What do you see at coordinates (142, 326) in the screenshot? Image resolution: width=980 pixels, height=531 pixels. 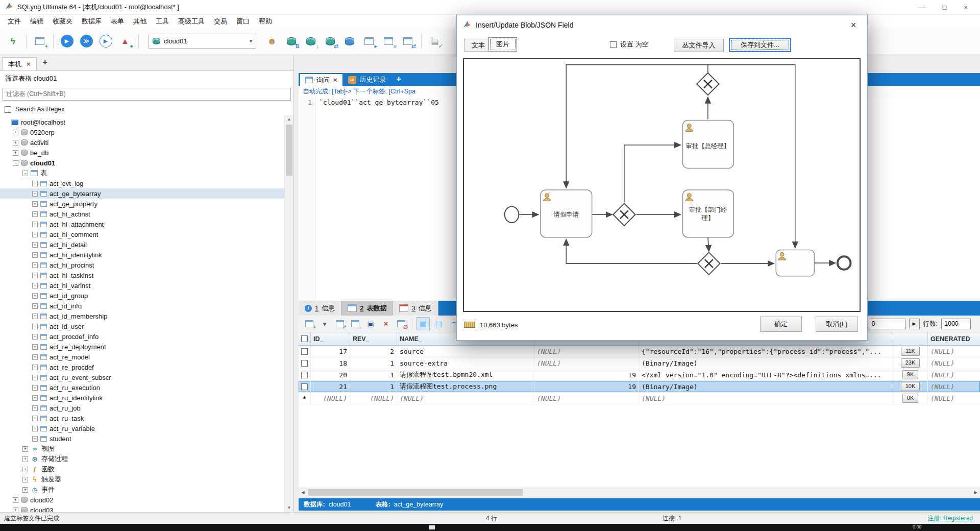 I see `tree-item-act_id_user: +act_id_user` at bounding box center [142, 326].